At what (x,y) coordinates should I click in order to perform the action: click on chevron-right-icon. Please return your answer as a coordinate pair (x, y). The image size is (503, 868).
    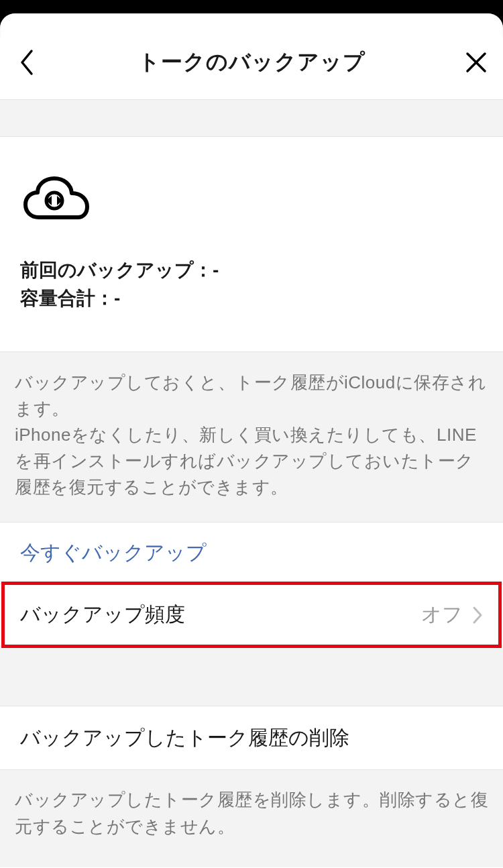
    Looking at the image, I should click on (478, 615).